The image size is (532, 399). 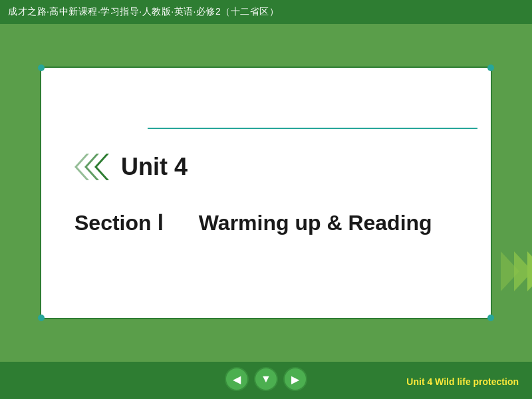 What do you see at coordinates (266, 379) in the screenshot?
I see `down-button: ▼` at bounding box center [266, 379].